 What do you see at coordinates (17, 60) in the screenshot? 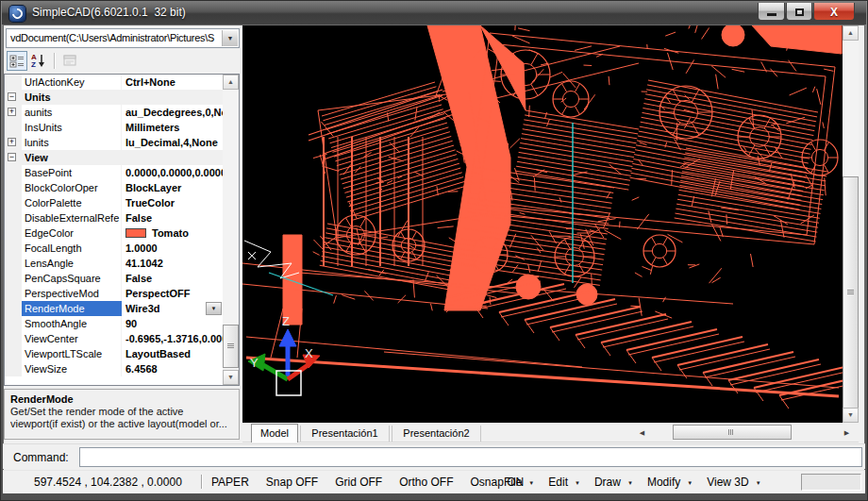
I see `categorized-button` at bounding box center [17, 60].